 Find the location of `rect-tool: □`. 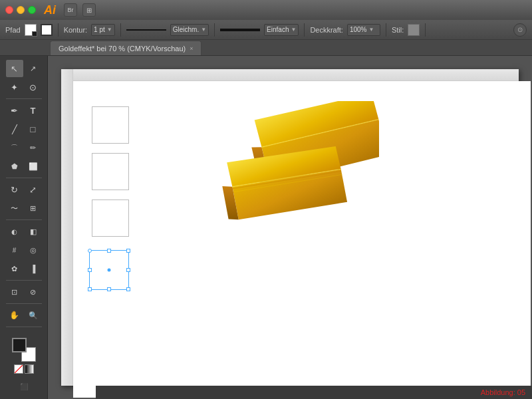

rect-tool: □ is located at coordinates (33, 129).